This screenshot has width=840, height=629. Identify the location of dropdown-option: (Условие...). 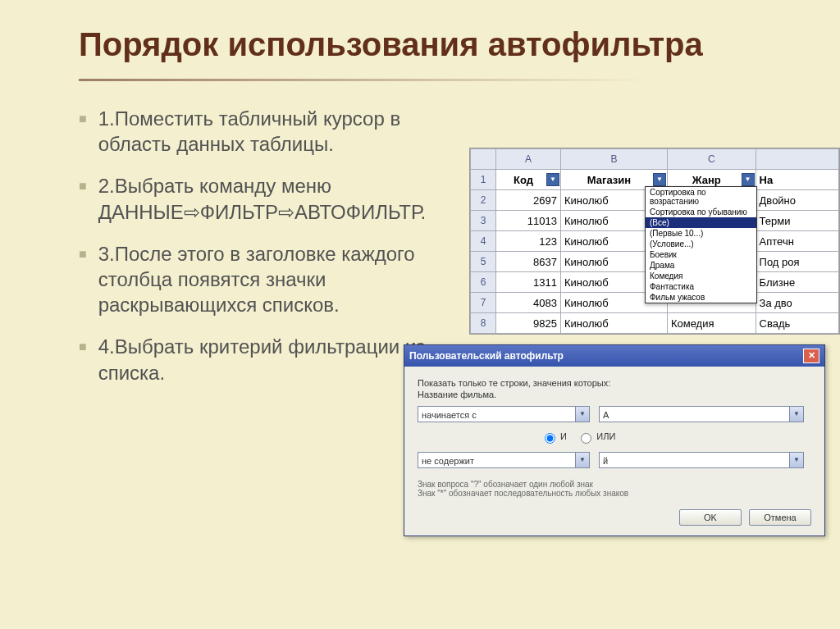
(701, 244).